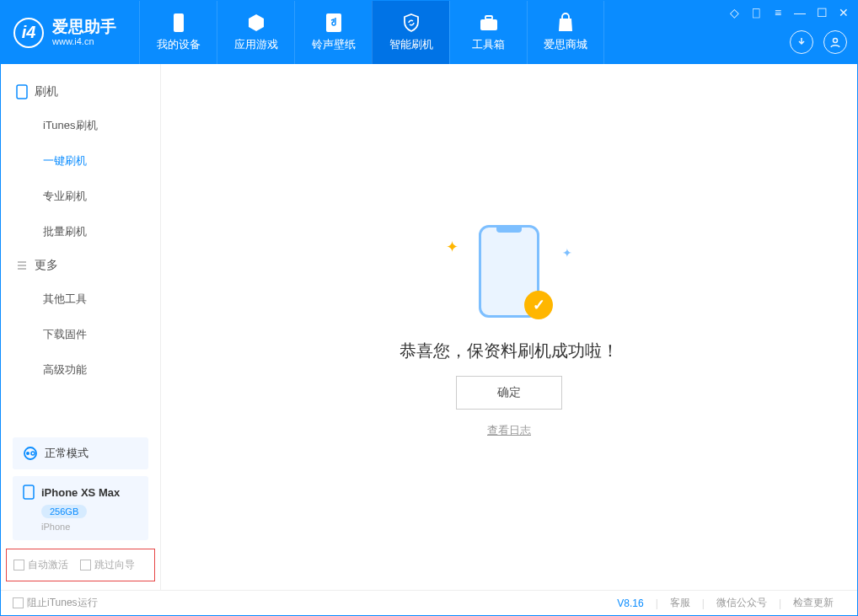 The image size is (858, 616). Describe the element at coordinates (734, 13) in the screenshot. I see `tshirt-icon: ◇` at that location.